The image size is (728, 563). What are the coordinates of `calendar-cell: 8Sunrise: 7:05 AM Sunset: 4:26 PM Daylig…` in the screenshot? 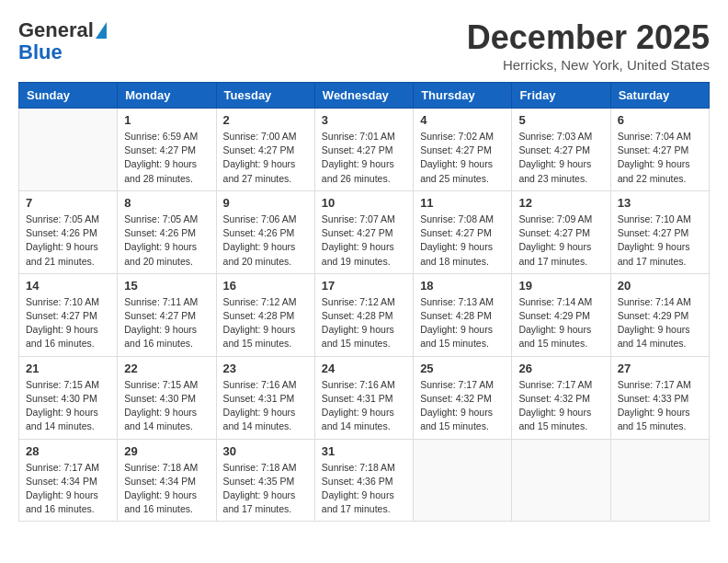 It's located at (167, 232).